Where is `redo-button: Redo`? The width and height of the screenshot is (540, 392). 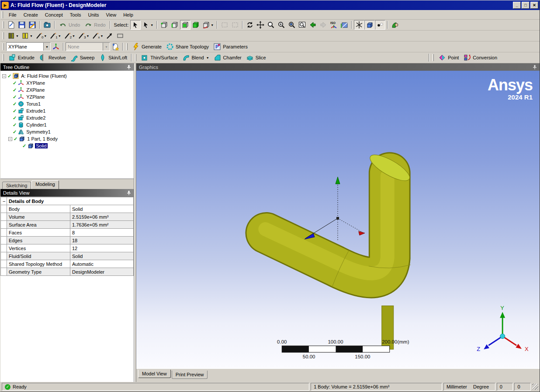
redo-button: Redo is located at coordinates (95, 25).